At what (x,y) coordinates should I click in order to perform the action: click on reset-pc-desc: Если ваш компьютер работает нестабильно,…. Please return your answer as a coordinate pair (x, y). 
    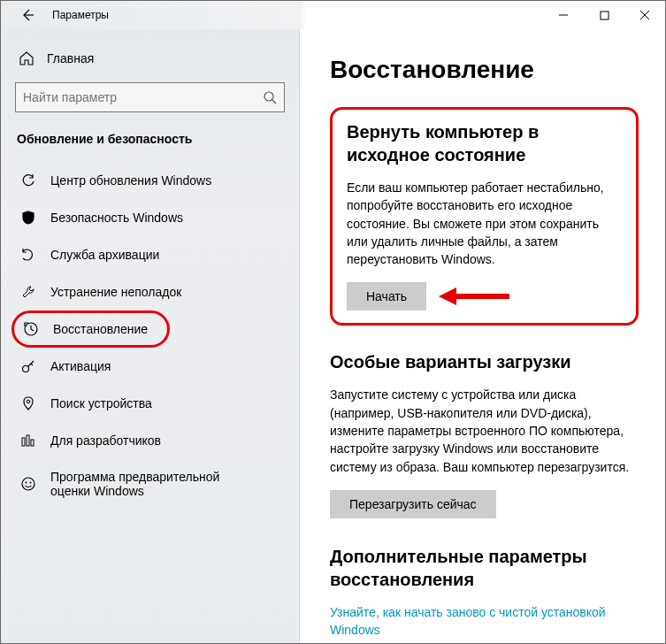
    Looking at the image, I should click on (485, 223).